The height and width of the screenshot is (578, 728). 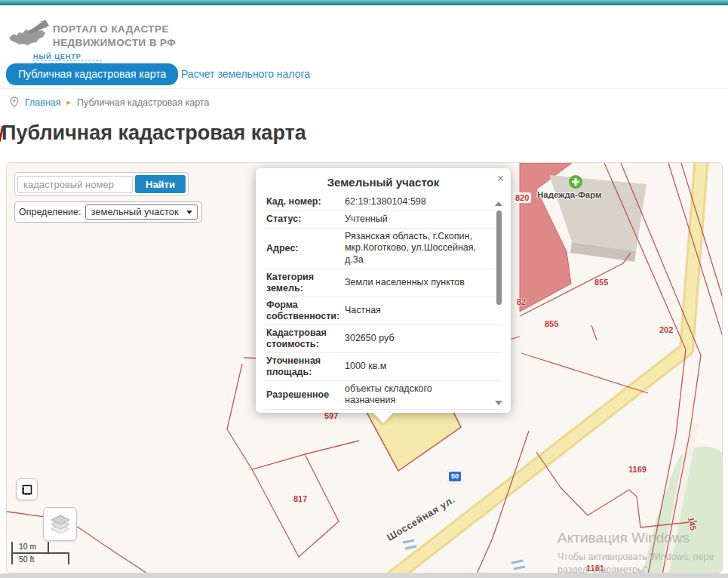 I want to click on page-title: Публичная кадастровая карта, so click(x=154, y=133).